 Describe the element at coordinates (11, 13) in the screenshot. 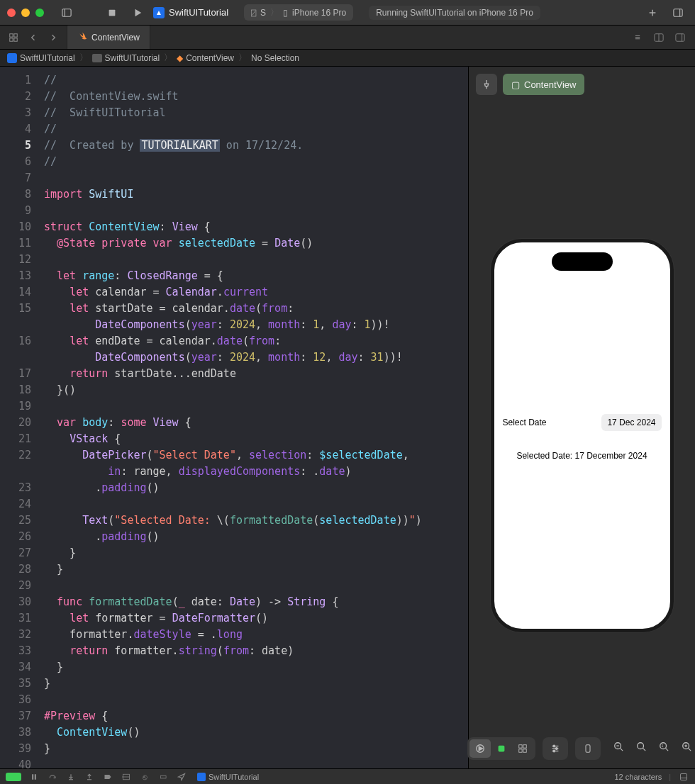

I see `close-window-button` at that location.